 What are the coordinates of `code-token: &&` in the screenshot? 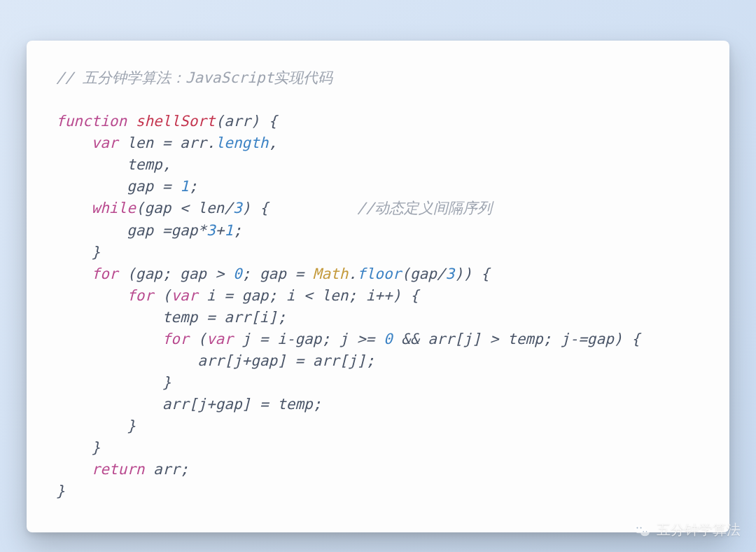 It's located at (410, 339).